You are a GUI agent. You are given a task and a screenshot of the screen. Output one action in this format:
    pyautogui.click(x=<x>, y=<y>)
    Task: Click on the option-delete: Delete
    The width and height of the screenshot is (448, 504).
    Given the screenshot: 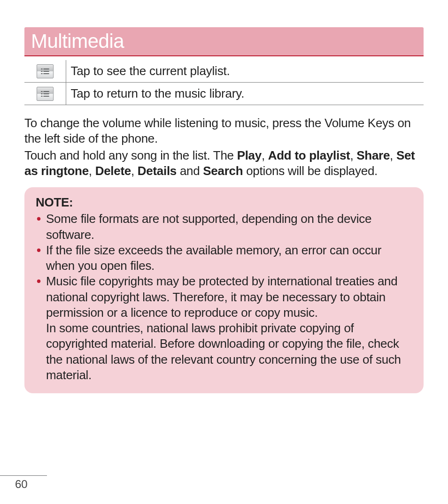 What is the action you would take?
    pyautogui.click(x=113, y=171)
    